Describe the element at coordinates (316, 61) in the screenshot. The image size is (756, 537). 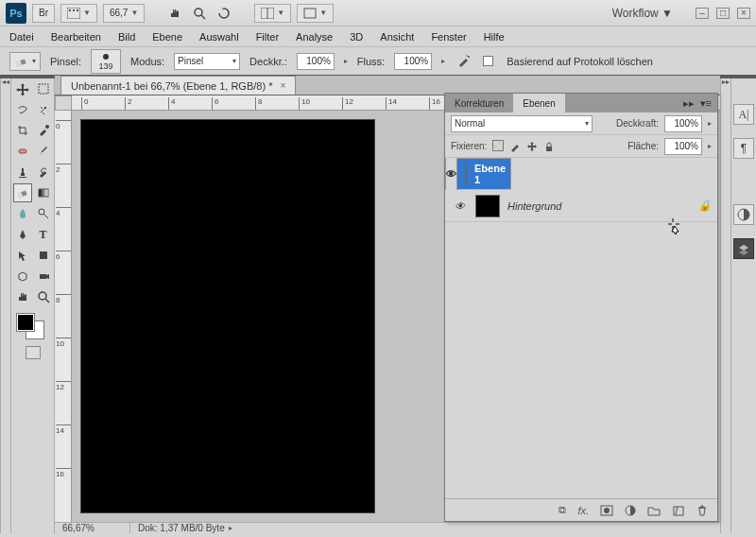
I see `opacity-field: 100%` at that location.